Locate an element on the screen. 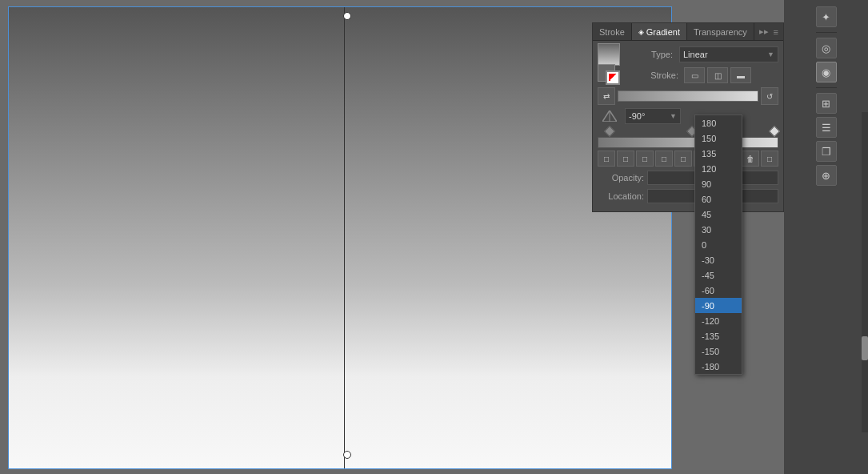 This screenshot has height=474, width=868. angle-option-45: 45 is located at coordinates (718, 215).